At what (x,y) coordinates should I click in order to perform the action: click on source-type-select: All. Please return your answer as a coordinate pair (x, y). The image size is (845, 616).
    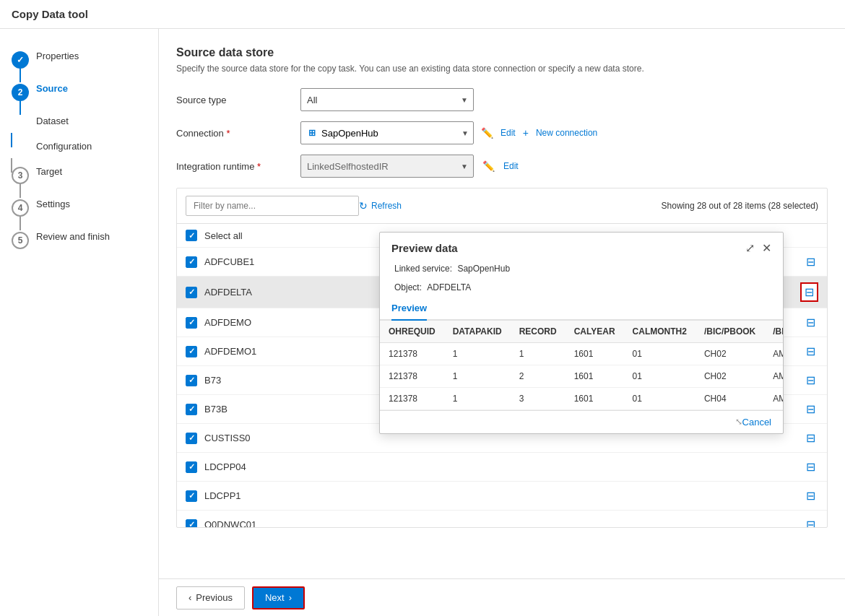
    Looking at the image, I should click on (387, 100).